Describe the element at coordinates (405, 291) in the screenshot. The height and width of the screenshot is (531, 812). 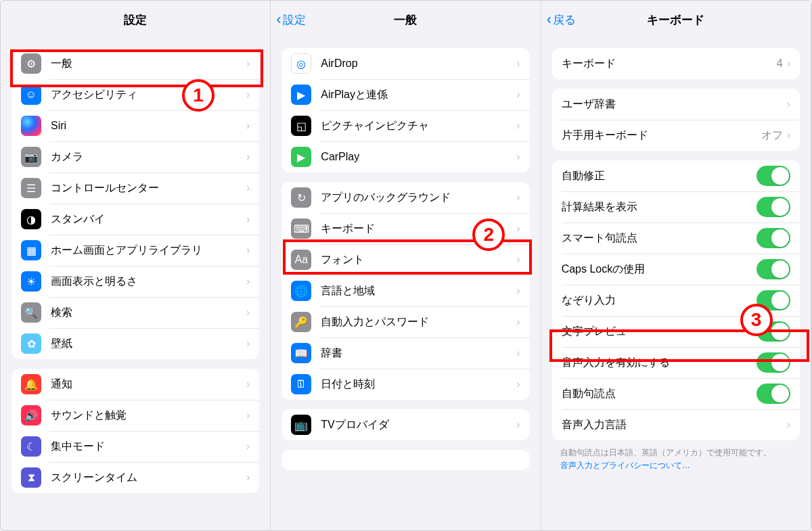
I see `general-row: 🌐言語と地域›` at that location.